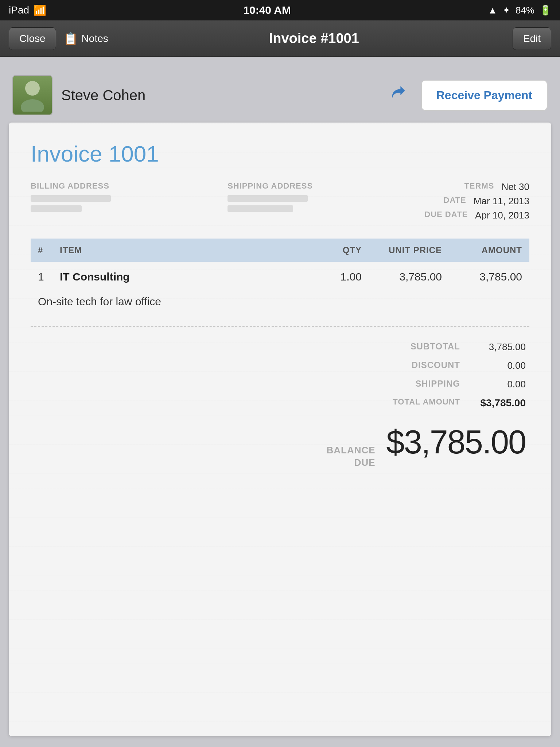  What do you see at coordinates (95, 39) in the screenshot?
I see `notes-label: Notes` at bounding box center [95, 39].